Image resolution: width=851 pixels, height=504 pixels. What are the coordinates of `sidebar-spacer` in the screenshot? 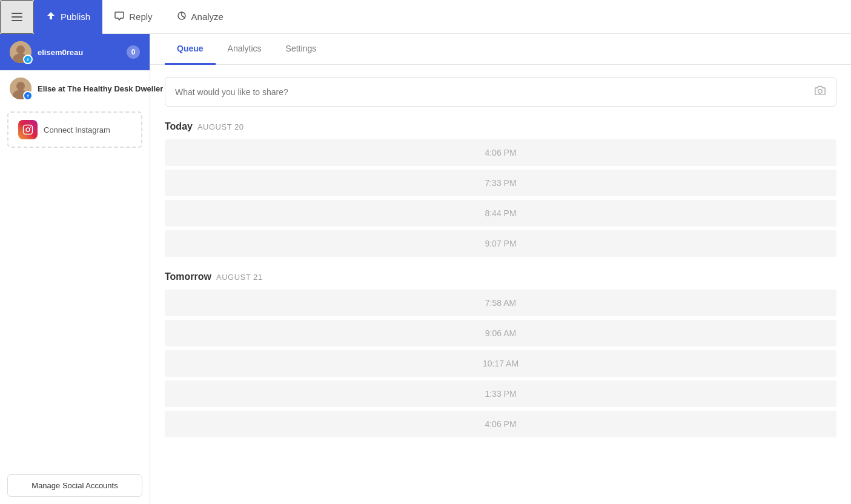 It's located at (75, 310).